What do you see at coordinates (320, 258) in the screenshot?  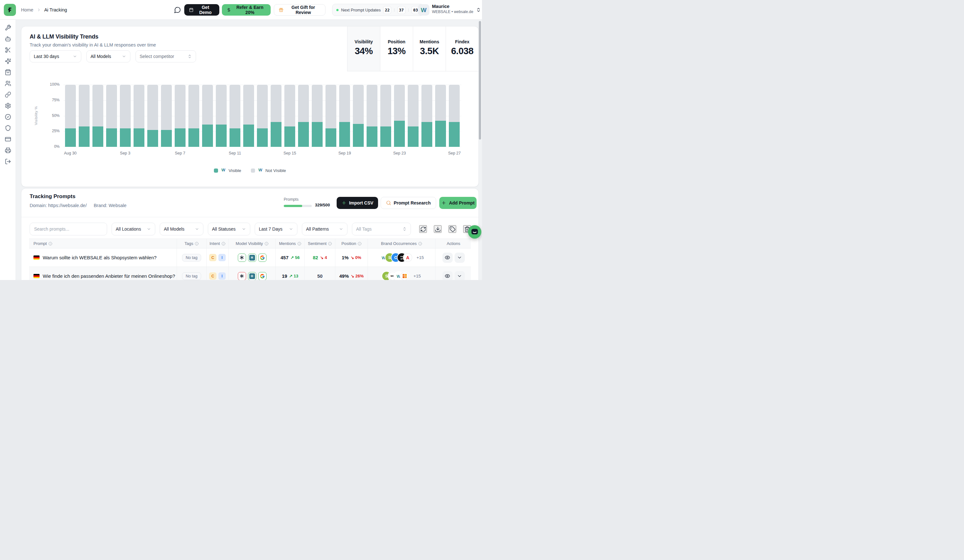 I see `sentiment-cell: 82↘︎ 4` at bounding box center [320, 258].